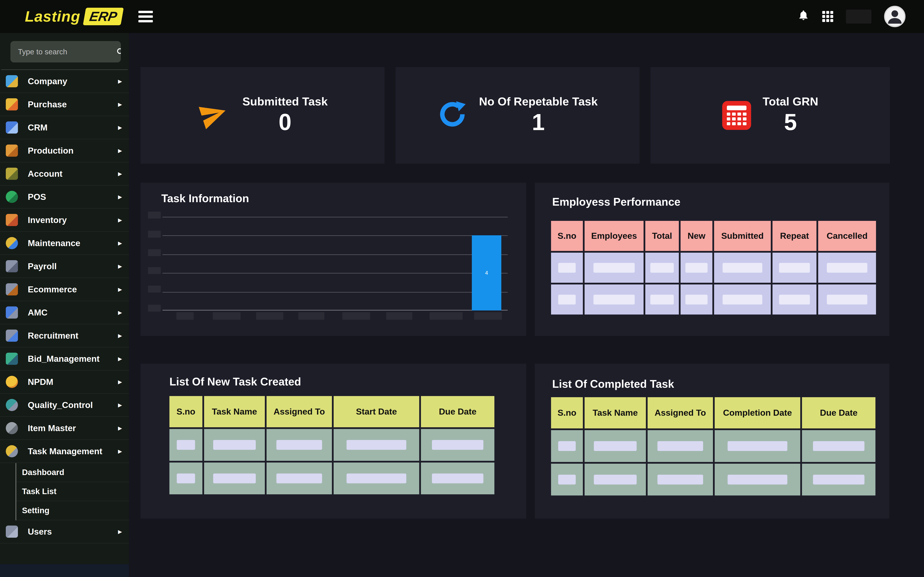 The image size is (924, 577). I want to click on panel-title-task-information: Task Information, so click(205, 198).